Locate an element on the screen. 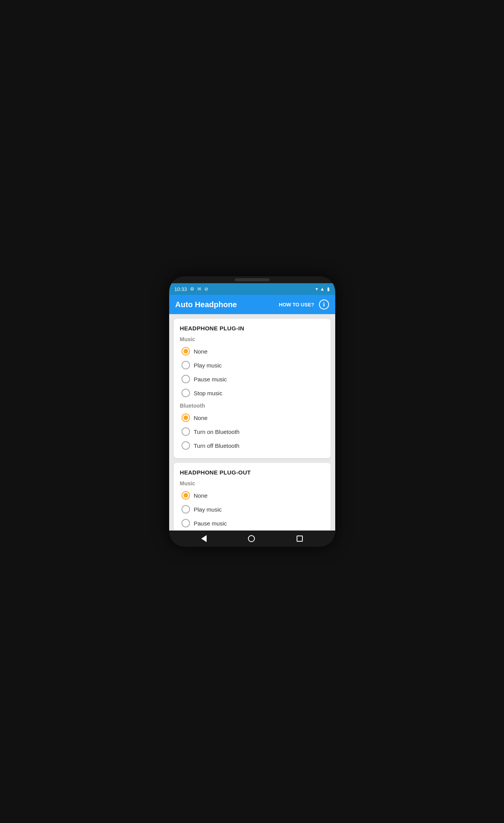 This screenshot has width=504, height=823. plug-out-music-group: None Play music Pause music Stop music is located at coordinates (252, 510).